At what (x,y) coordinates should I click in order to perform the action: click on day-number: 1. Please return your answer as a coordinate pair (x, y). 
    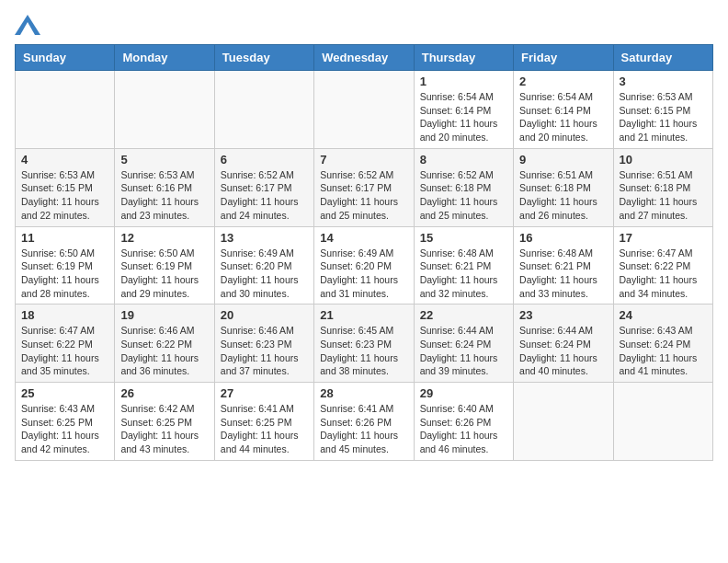
    Looking at the image, I should click on (463, 81).